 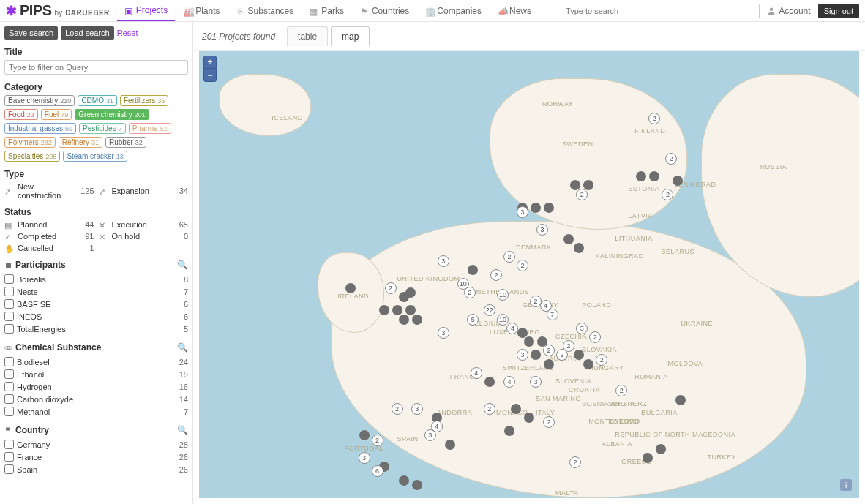 What do you see at coordinates (183, 430) in the screenshot?
I see `country-search-icon: 🔍` at bounding box center [183, 430].